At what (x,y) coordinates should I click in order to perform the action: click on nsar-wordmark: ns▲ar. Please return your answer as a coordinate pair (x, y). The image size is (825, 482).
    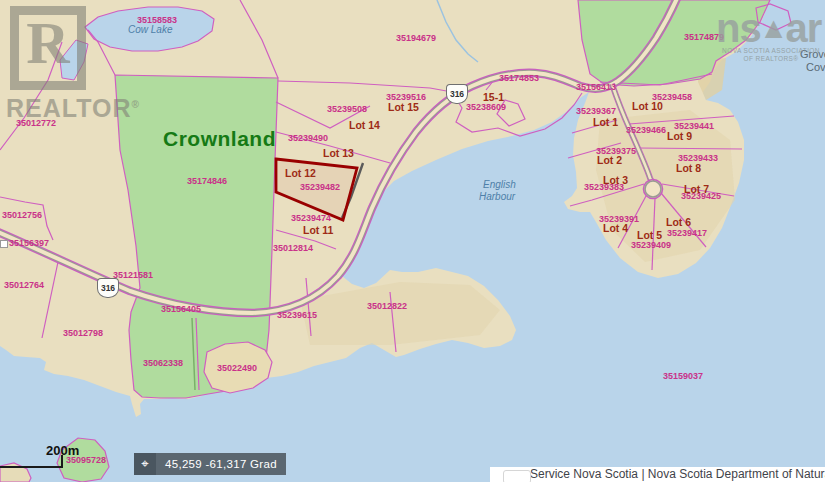
    Looking at the image, I should click on (770, 28).